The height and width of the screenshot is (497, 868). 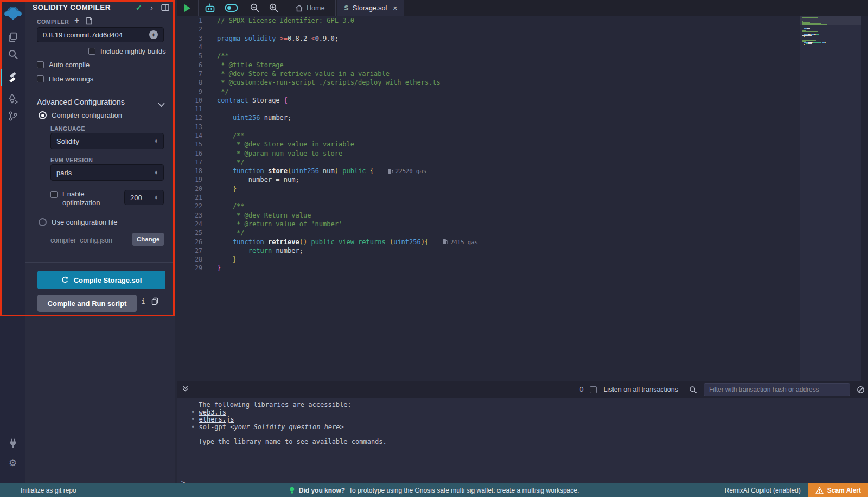 I want to click on code-line: 29}, so click(x=328, y=268).